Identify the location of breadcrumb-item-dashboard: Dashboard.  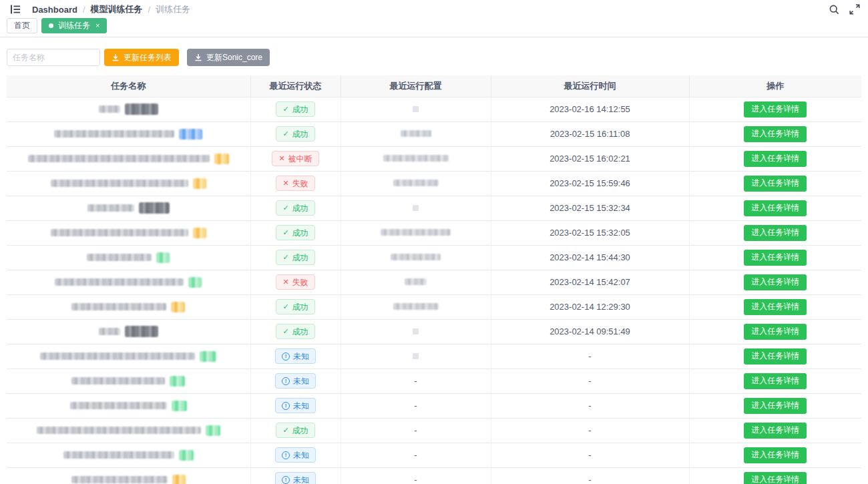
(55, 9).